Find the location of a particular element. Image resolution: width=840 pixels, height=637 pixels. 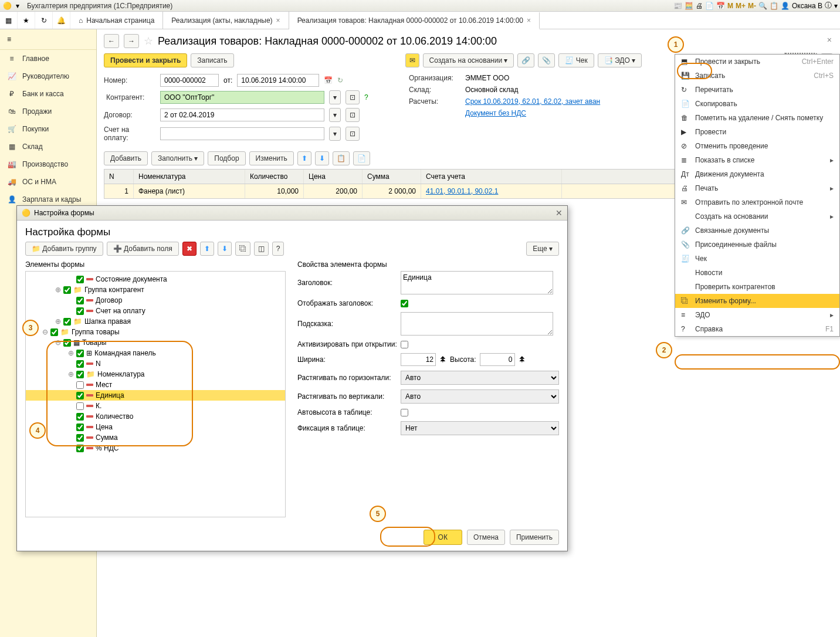

menu-item: Создать на основании▸ is located at coordinates (757, 216).